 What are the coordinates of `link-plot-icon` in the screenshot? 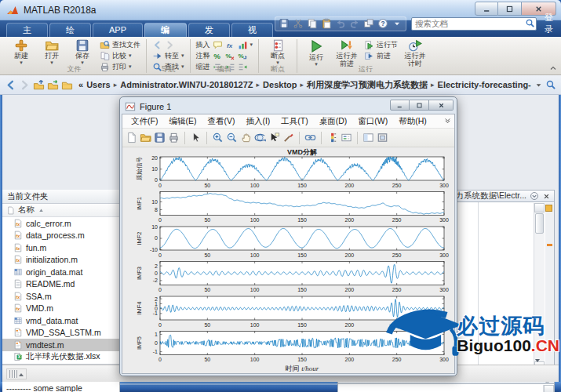 It's located at (311, 138).